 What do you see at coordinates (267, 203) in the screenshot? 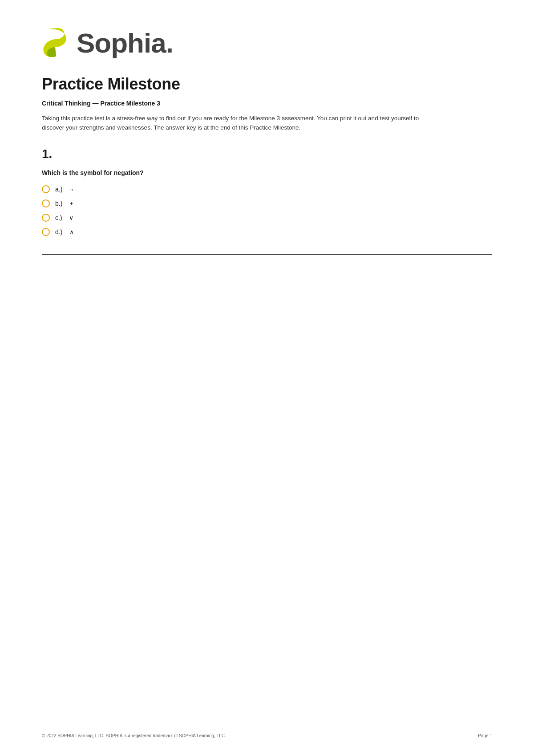
I see `answer-option-b: b.) +` at bounding box center [267, 203].